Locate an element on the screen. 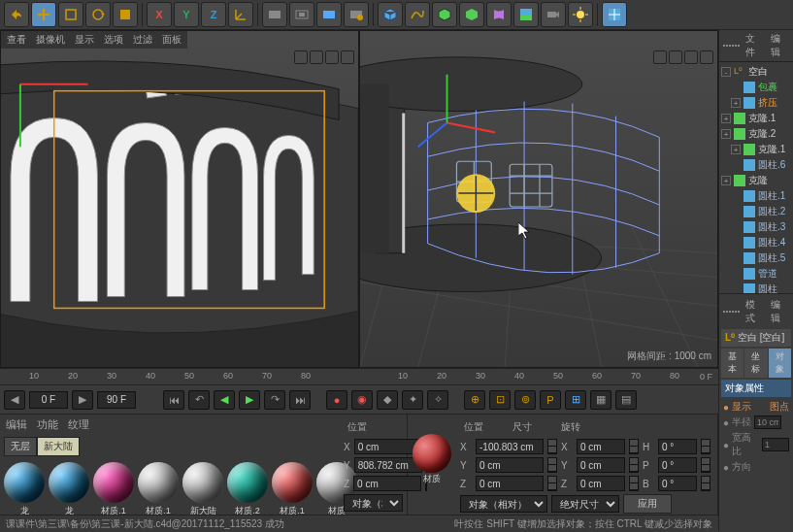 The image size is (793, 532). material-item: 材质.2 is located at coordinates (248, 489).